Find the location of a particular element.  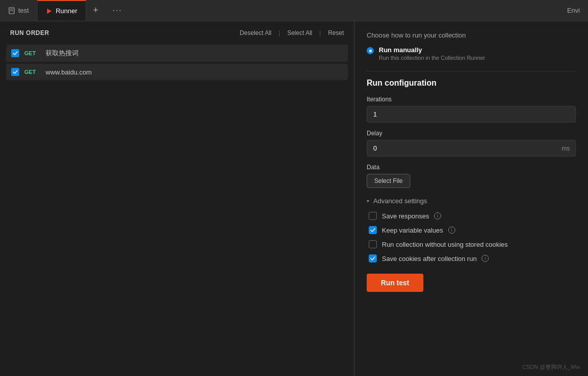

save-cookies-label: Save cookies after collection run is located at coordinates (429, 258).